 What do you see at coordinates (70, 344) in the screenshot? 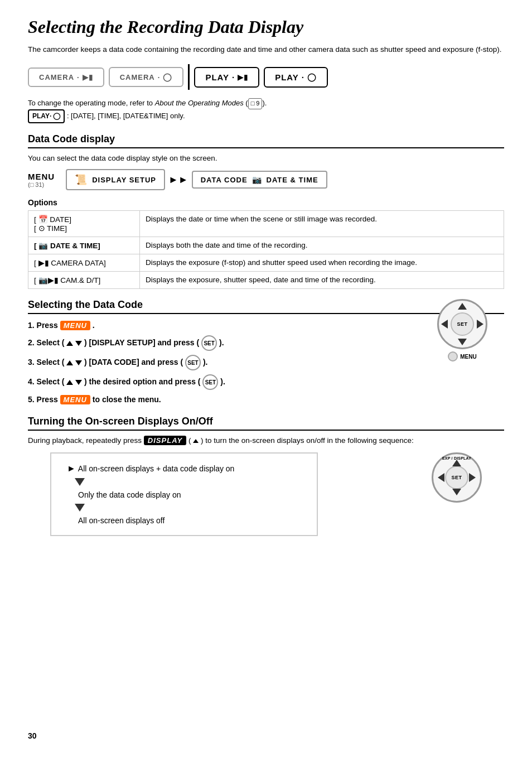
I see `step-2-up-arrow` at bounding box center [70, 344].